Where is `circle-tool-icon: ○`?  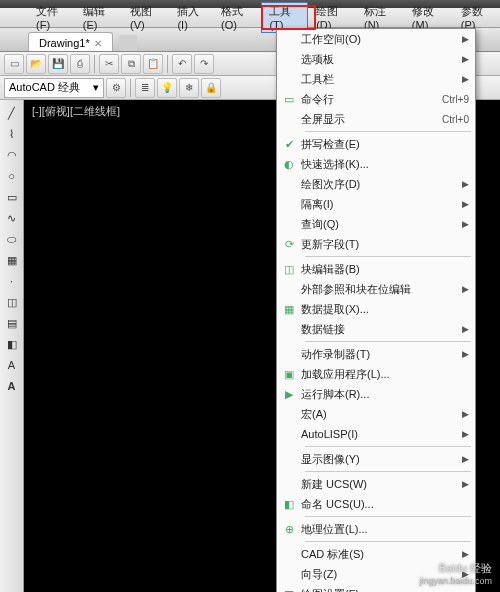
circle-tool-icon: ○ is located at coordinates (12, 176).